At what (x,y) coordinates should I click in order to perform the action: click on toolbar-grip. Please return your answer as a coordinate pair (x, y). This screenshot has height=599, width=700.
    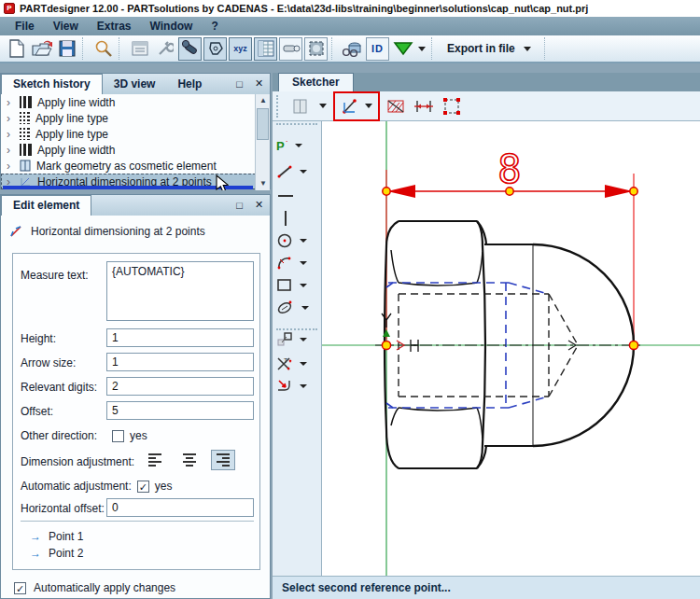
    Looking at the image, I should click on (278, 106).